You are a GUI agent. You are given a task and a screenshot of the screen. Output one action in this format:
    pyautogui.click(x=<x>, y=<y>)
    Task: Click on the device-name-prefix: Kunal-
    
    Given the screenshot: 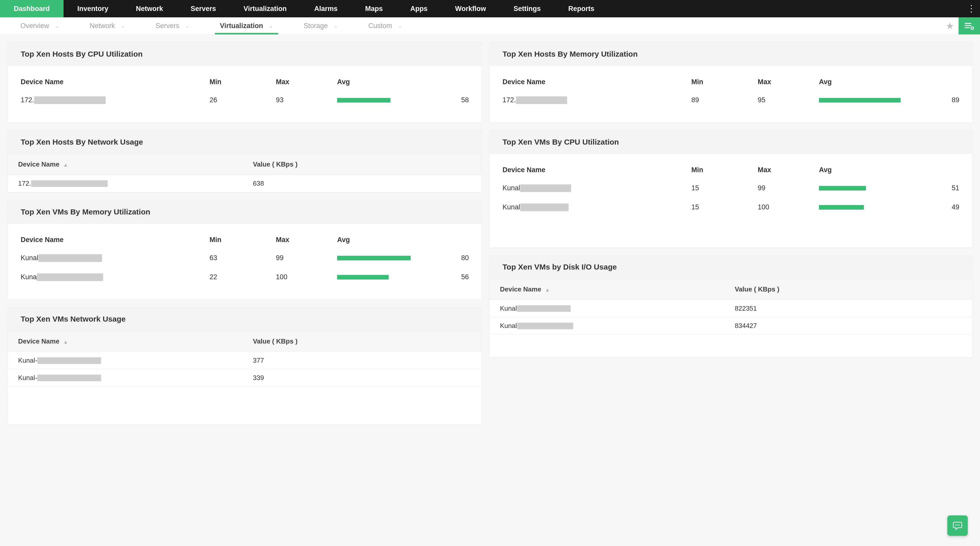 What is the action you would take?
    pyautogui.click(x=28, y=360)
    